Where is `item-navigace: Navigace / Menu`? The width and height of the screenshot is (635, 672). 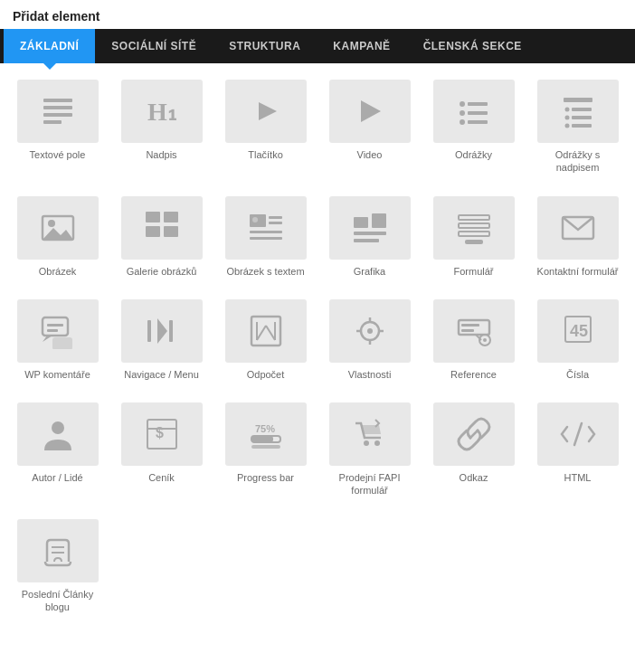
item-navigace: Navigace / Menu is located at coordinates (161, 340).